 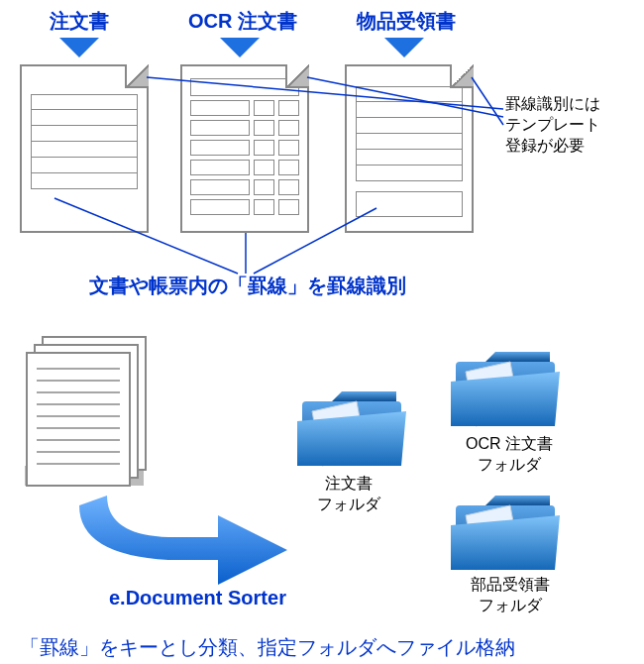 I want to click on folder-label-1: 注文書 フォルダ, so click(x=349, y=495).